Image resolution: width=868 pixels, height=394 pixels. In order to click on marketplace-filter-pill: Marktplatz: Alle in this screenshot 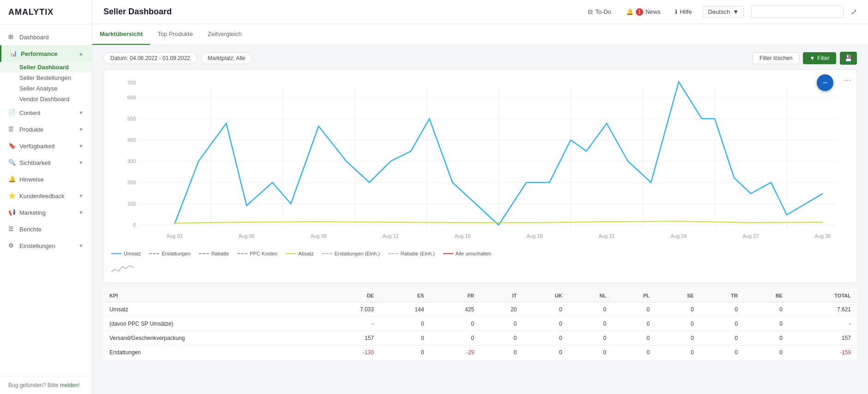, I will do `click(226, 58)`.